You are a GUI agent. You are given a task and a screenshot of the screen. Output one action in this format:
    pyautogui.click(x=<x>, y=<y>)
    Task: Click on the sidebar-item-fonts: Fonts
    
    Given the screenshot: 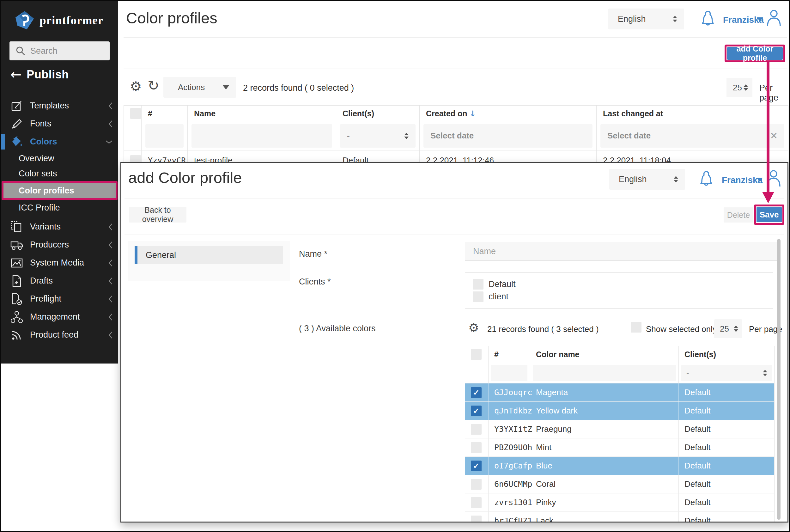 What is the action you would take?
    pyautogui.click(x=60, y=124)
    